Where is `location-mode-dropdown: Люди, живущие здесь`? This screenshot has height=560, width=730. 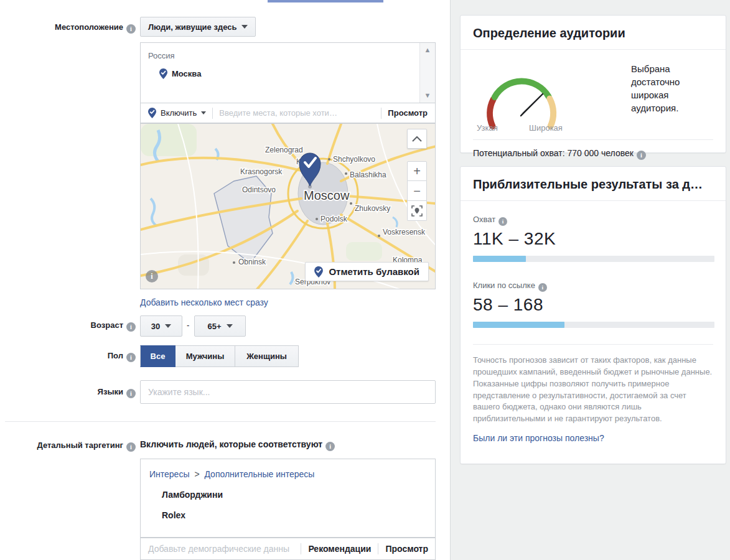 location-mode-dropdown: Люди, живущие здесь is located at coordinates (198, 27).